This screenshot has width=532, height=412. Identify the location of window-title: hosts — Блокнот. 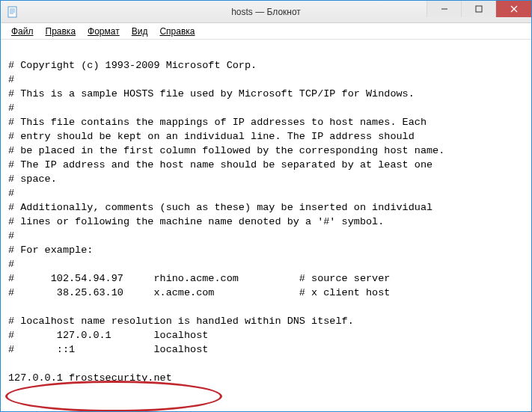
(266, 12).